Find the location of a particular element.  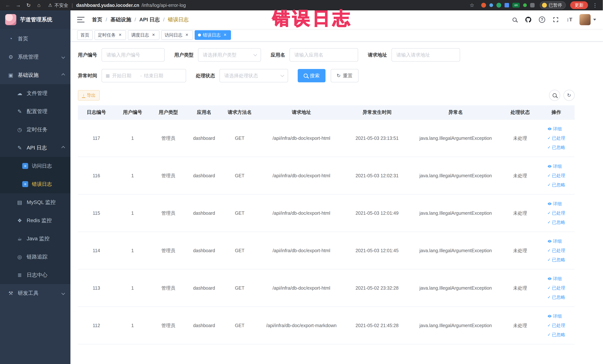

cell-time: 2021-05-03 12:02:31 is located at coordinates (377, 176).